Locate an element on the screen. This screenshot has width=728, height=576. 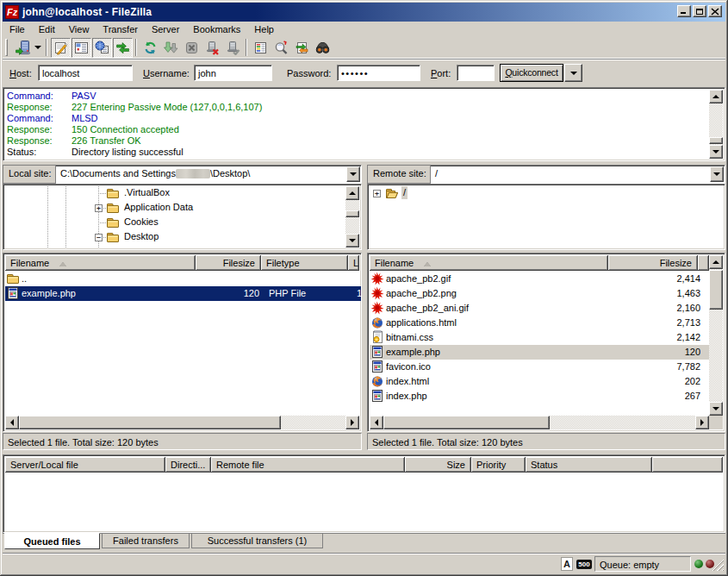
tab-successful-transfers: Successful transfers (1) is located at coordinates (257, 542).